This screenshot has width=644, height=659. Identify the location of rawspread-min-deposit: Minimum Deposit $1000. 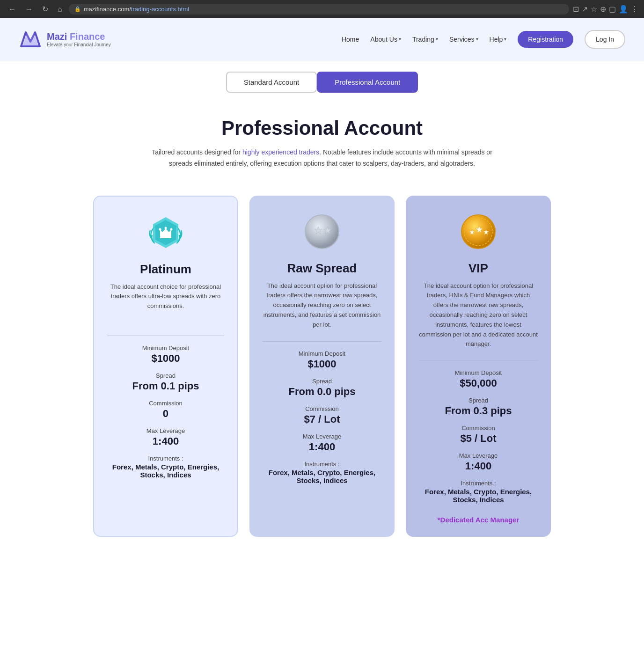
(322, 360).